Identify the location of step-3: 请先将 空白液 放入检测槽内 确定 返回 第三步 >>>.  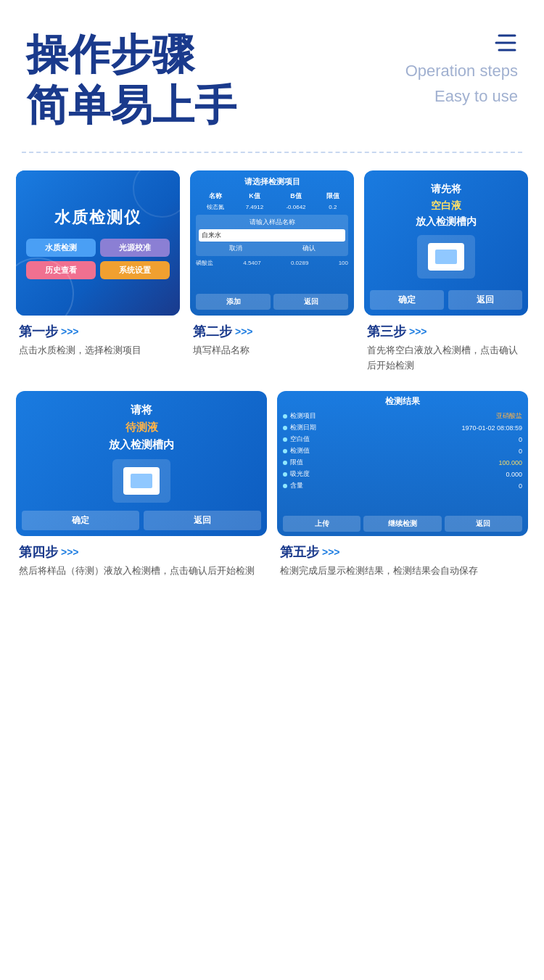
(446, 273).